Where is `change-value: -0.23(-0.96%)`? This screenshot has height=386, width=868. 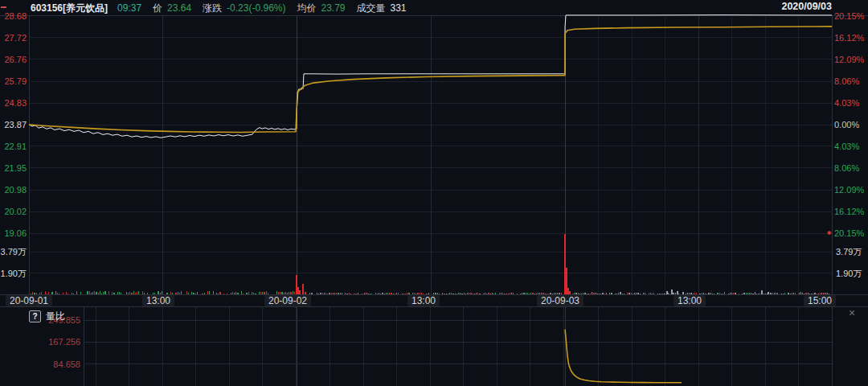
change-value: -0.23(-0.96%) is located at coordinates (256, 8).